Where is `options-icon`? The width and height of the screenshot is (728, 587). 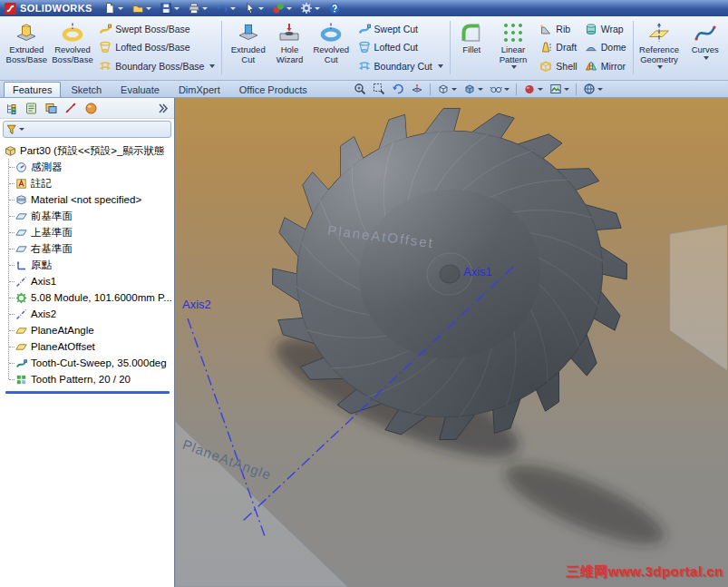 options-icon is located at coordinates (310, 8).